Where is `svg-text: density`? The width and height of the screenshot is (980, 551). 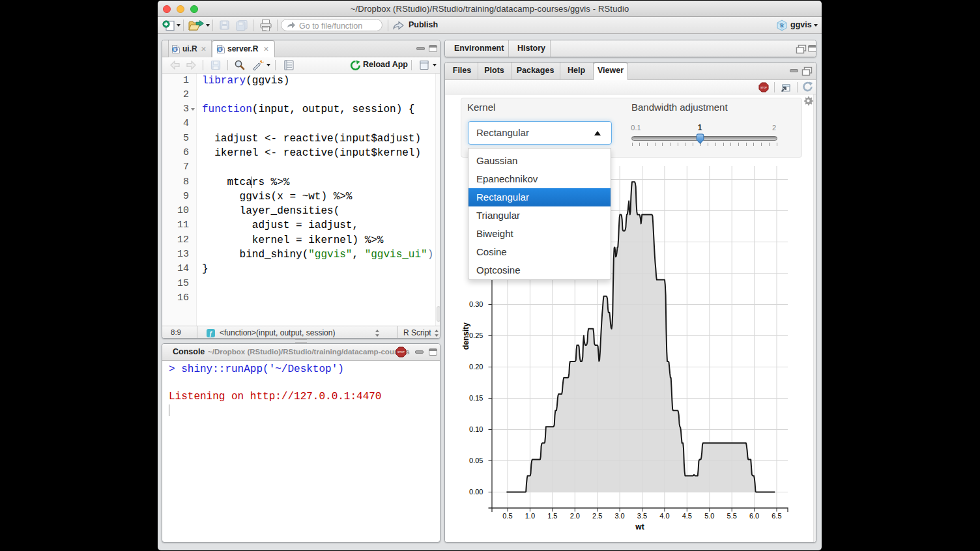
svg-text: density is located at coordinates (466, 336).